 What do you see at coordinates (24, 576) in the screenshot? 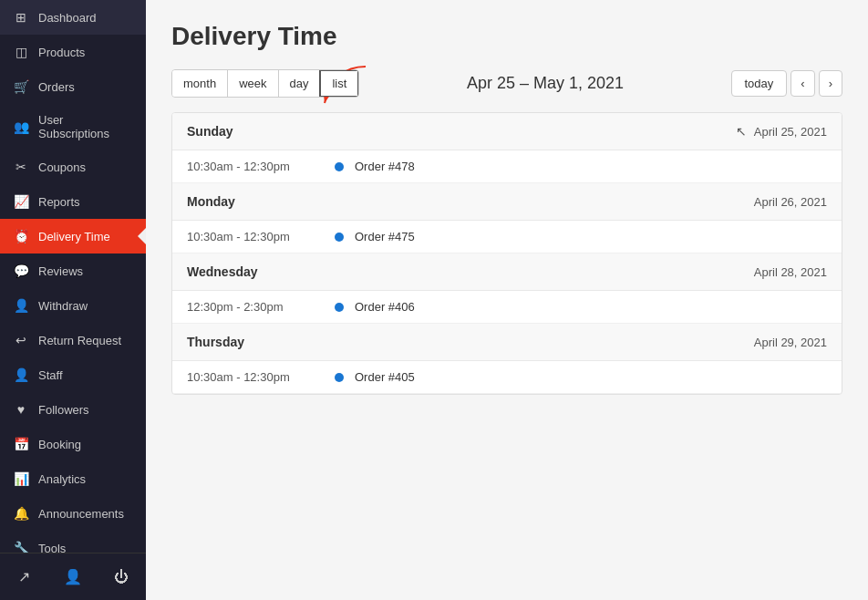
I see `external-link-button: ↗` at bounding box center [24, 576].